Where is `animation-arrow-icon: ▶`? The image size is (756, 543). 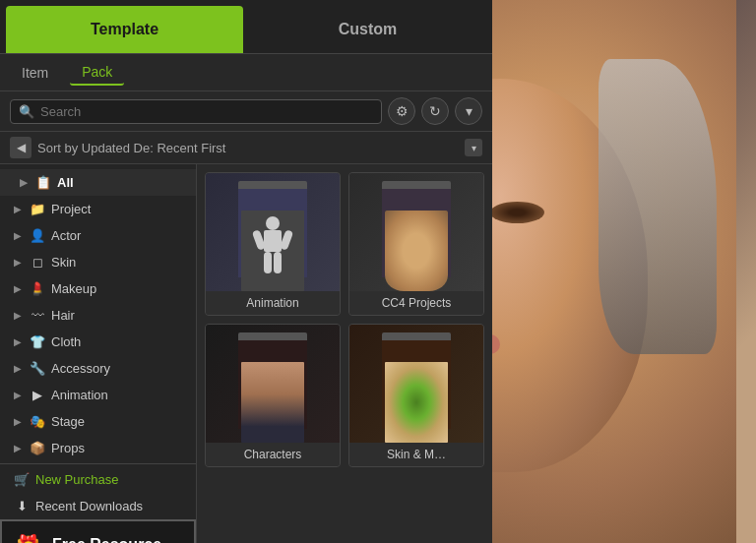 animation-arrow-icon: ▶ is located at coordinates (19, 395).